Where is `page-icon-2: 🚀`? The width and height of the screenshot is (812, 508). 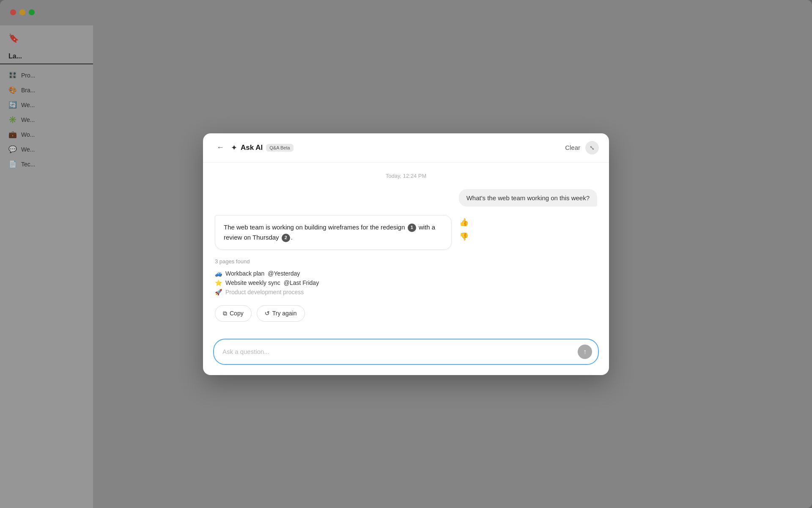 page-icon-2: 🚀 is located at coordinates (218, 292).